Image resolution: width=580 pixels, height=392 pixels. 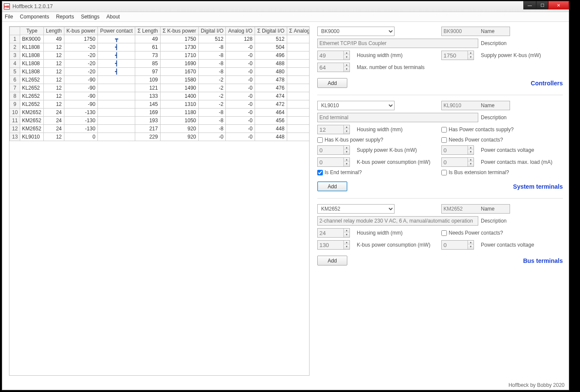 I want to click on system-add-button: Add, so click(x=332, y=186).